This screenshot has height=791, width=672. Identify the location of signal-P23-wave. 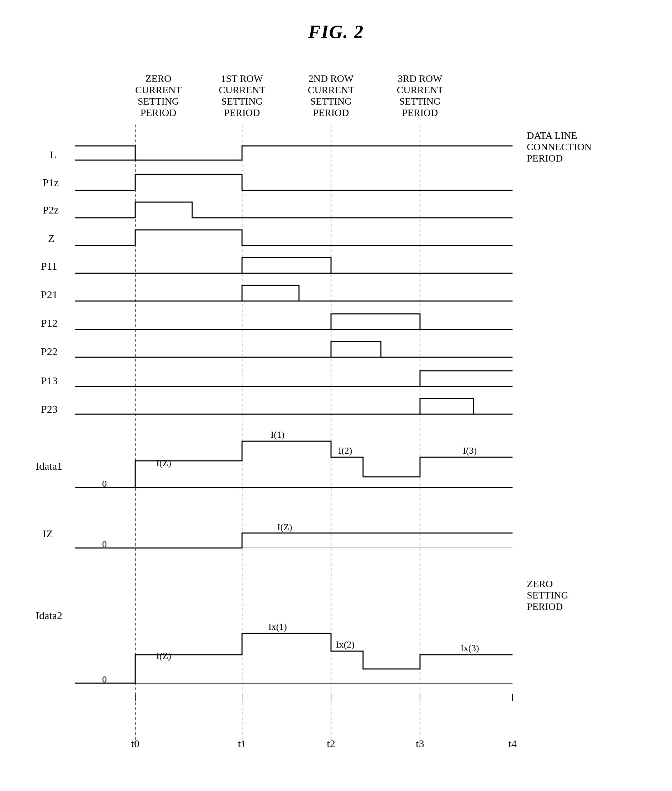
(446, 406).